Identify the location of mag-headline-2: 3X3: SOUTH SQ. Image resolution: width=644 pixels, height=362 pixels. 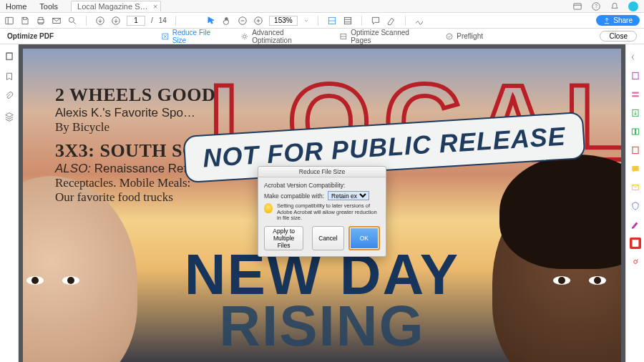
(126, 151).